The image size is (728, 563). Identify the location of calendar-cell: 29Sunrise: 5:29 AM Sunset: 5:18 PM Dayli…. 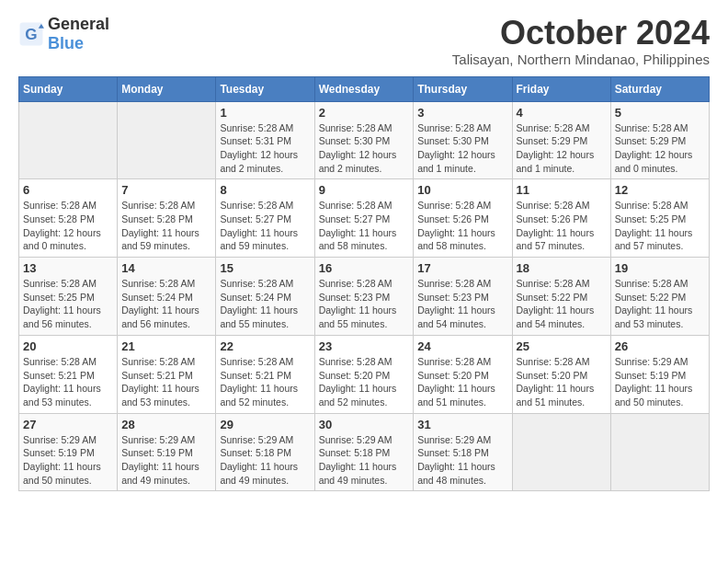
(265, 453).